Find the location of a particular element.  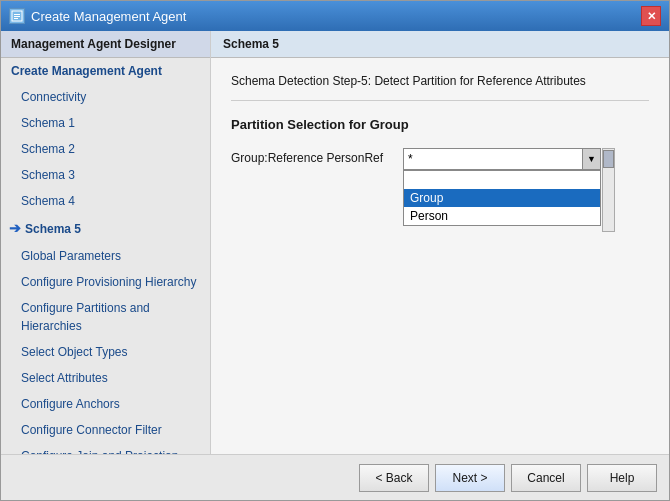

sidebar-item-configure-part: Configure Partitions and Hierarchies is located at coordinates (106, 317).